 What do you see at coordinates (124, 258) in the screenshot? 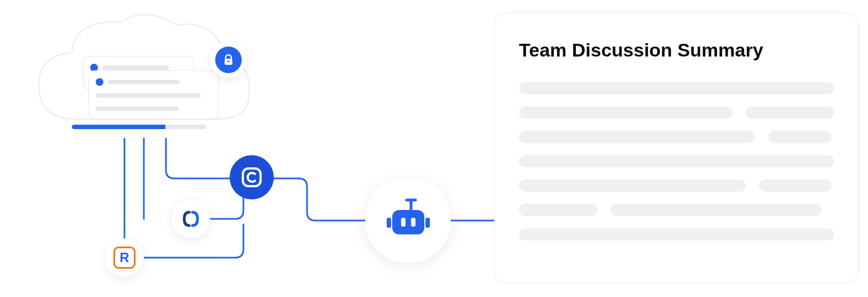
I see `app-node-r: R` at bounding box center [124, 258].